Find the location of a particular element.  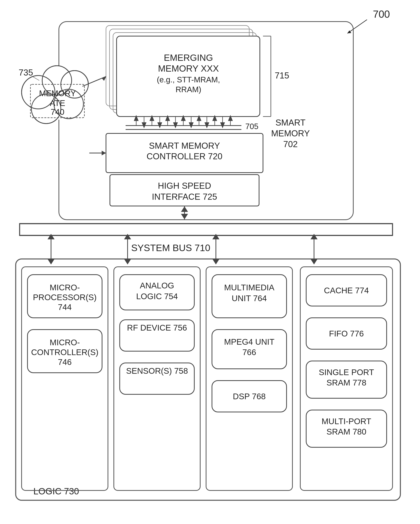

svg-text: SRAM 780 is located at coordinates (346, 432).